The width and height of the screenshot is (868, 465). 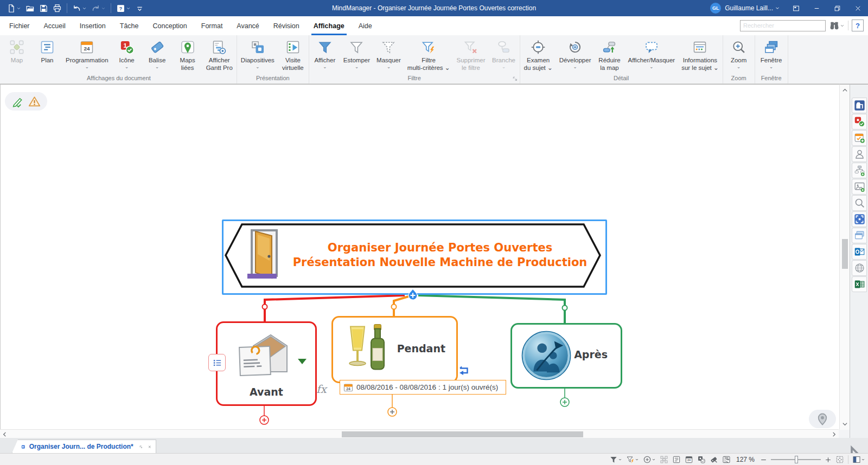 What do you see at coordinates (575, 54) in the screenshot?
I see `developper-button: Développer⌄` at bounding box center [575, 54].